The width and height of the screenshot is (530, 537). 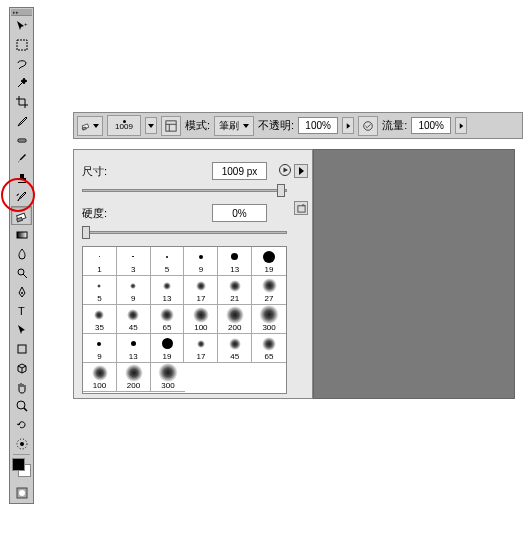 What do you see at coordinates (171, 126) in the screenshot?
I see `brush-panel-toggle` at bounding box center [171, 126].